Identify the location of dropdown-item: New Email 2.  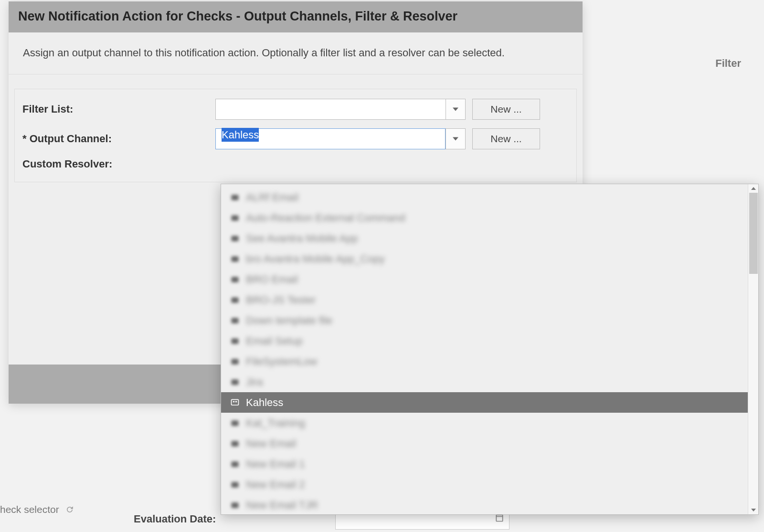
(484, 485).